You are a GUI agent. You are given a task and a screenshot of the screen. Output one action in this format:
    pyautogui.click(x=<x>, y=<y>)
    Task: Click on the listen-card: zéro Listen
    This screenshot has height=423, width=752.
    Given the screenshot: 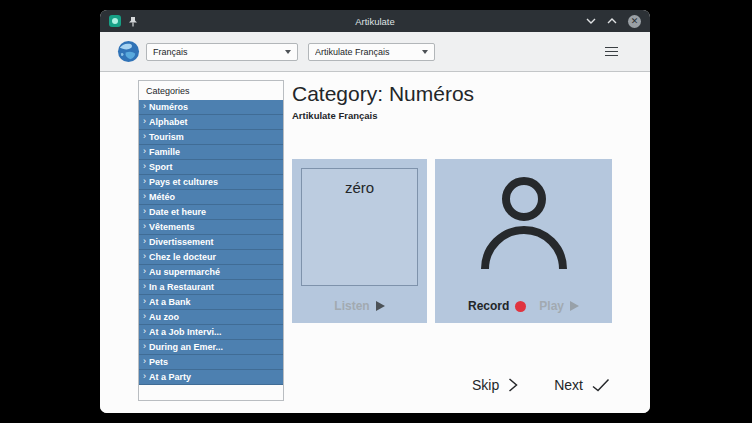 What is the action you would take?
    pyautogui.click(x=360, y=241)
    